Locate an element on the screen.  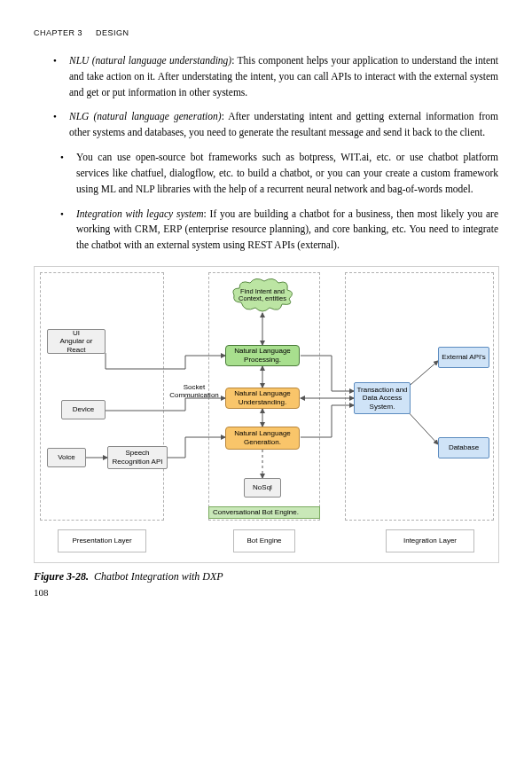
box-nlp: Natural Language Processing. is located at coordinates (262, 356).